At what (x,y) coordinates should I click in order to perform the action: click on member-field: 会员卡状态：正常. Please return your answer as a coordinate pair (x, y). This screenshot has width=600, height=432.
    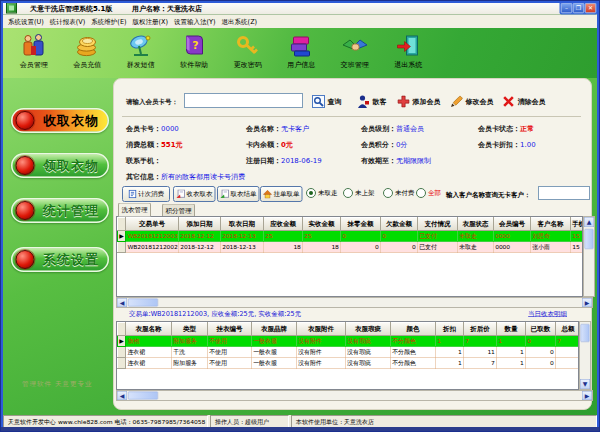
    Looking at the image, I should click on (506, 128).